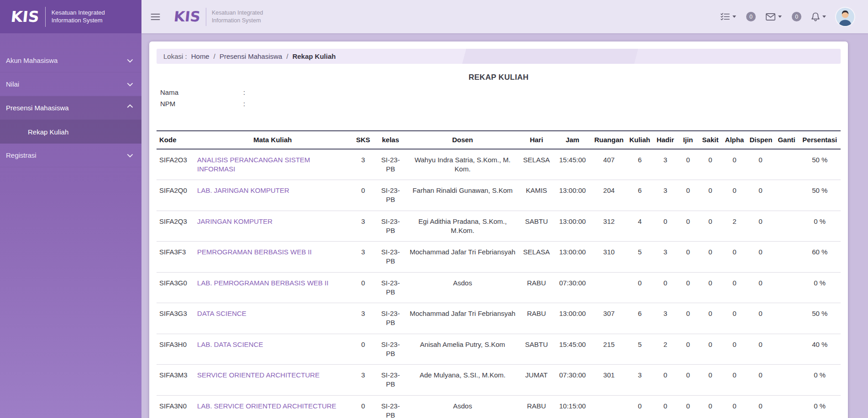 The height and width of the screenshot is (418, 868). Describe the element at coordinates (820, 319) in the screenshot. I see `cell-persentasi: 50 %` at that location.